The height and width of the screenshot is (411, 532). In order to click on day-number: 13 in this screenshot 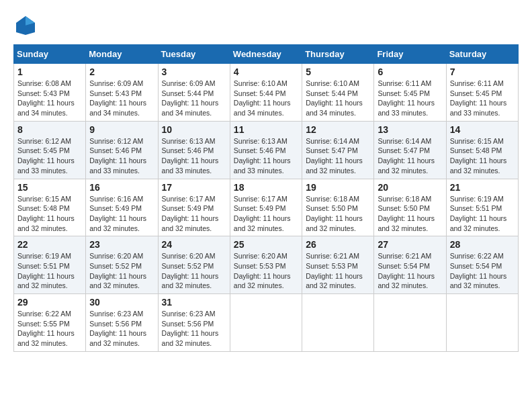, I will do `click(410, 130)`.